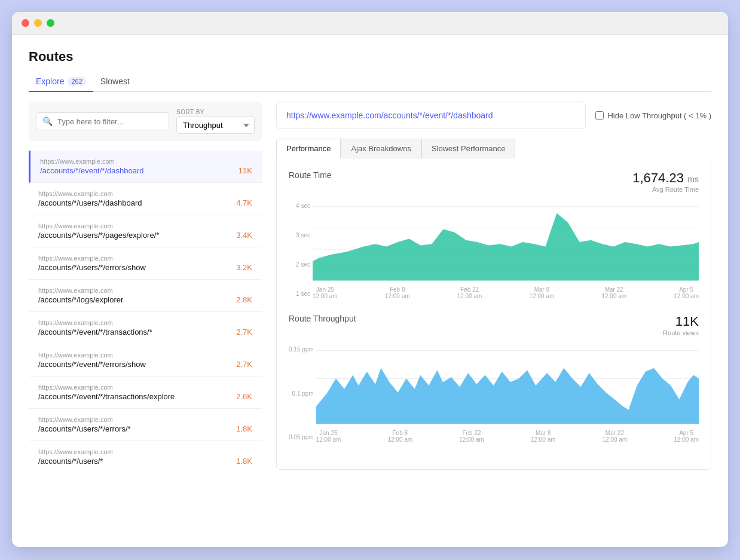  What do you see at coordinates (506, 292) in the screenshot?
I see `route-time-x-labels: Jan 2512:00 am Feb 812:00 am Feb 2212:00…` at bounding box center [506, 292].